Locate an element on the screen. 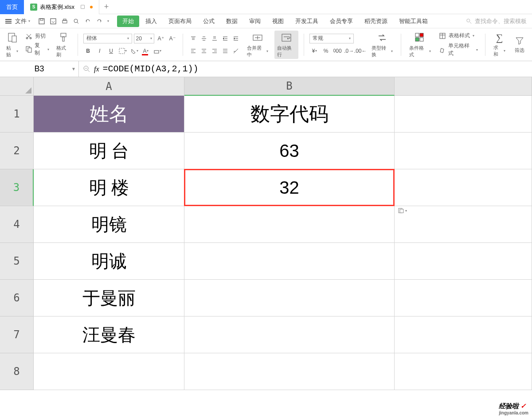 The width and height of the screenshot is (532, 418). format-painter: 格式刷 is located at coordinates (63, 45).